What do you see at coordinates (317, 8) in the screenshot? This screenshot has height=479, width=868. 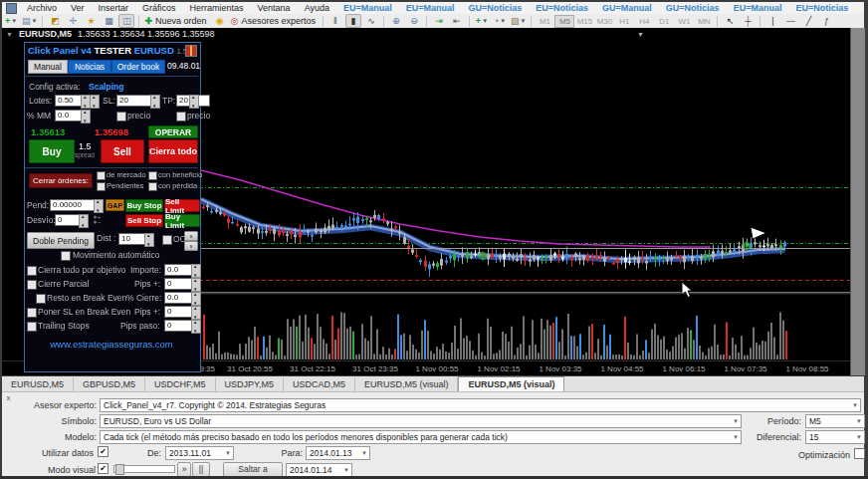 I see `menu-item-ayuda: Ayuda` at bounding box center [317, 8].